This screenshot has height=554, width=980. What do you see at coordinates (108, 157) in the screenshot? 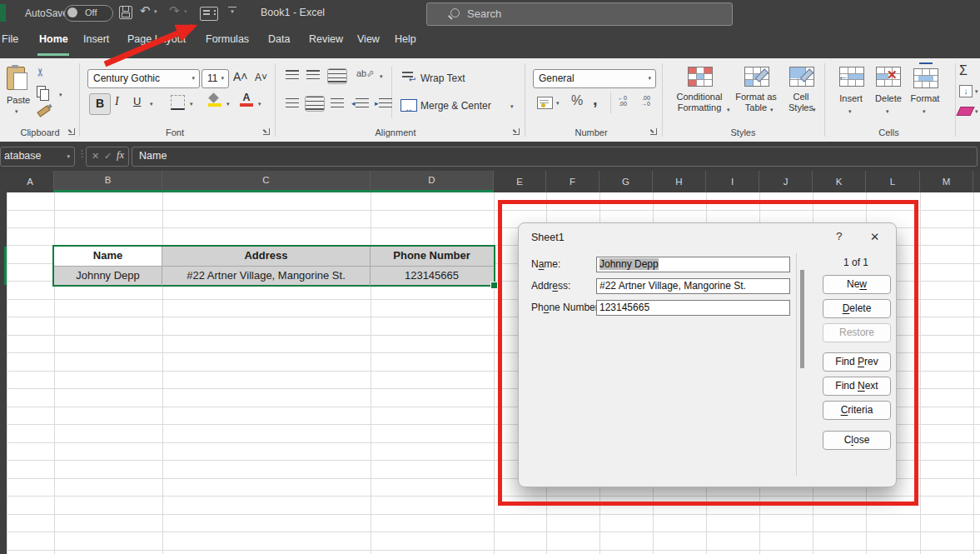
I see `enter-icon: ✓` at bounding box center [108, 157].